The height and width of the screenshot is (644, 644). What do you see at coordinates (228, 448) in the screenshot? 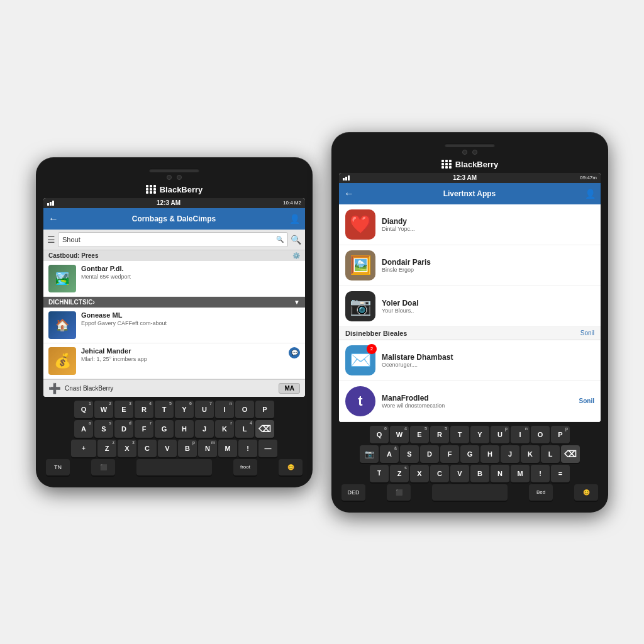
I see `key-m: M` at bounding box center [228, 448].